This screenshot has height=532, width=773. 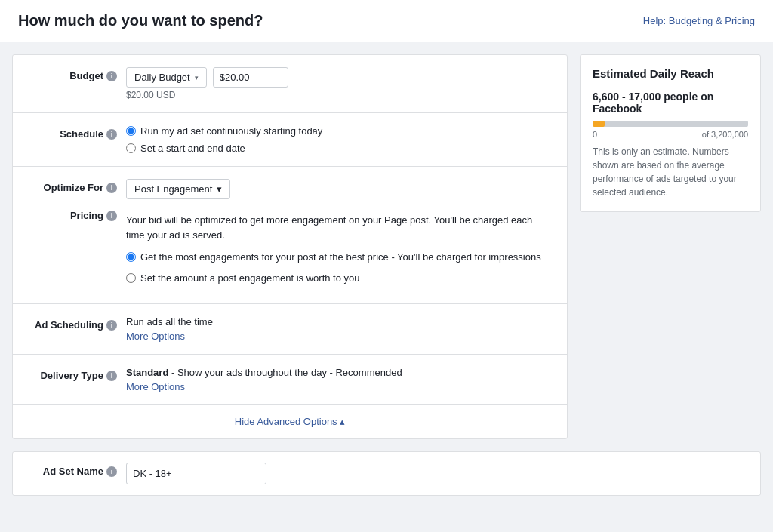 I want to click on pricing-radio-group: Get the most engagements for your post a…, so click(x=339, y=267).